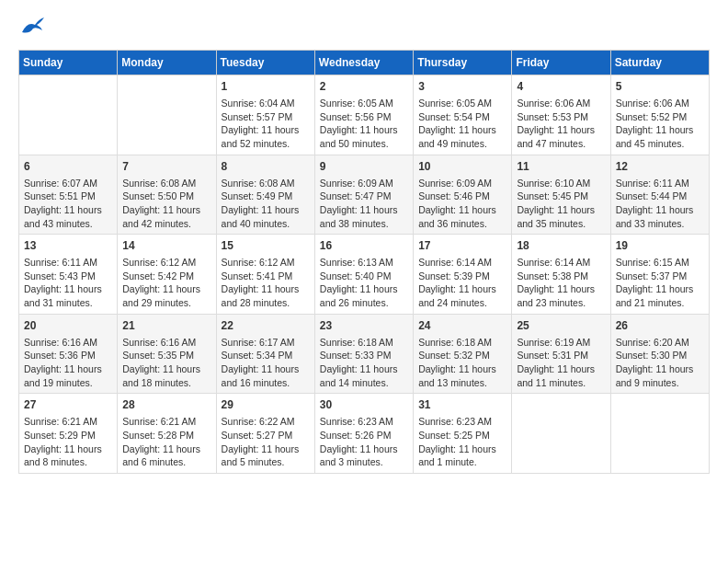 Image resolution: width=728 pixels, height=563 pixels. I want to click on day-number: 29, so click(266, 405).